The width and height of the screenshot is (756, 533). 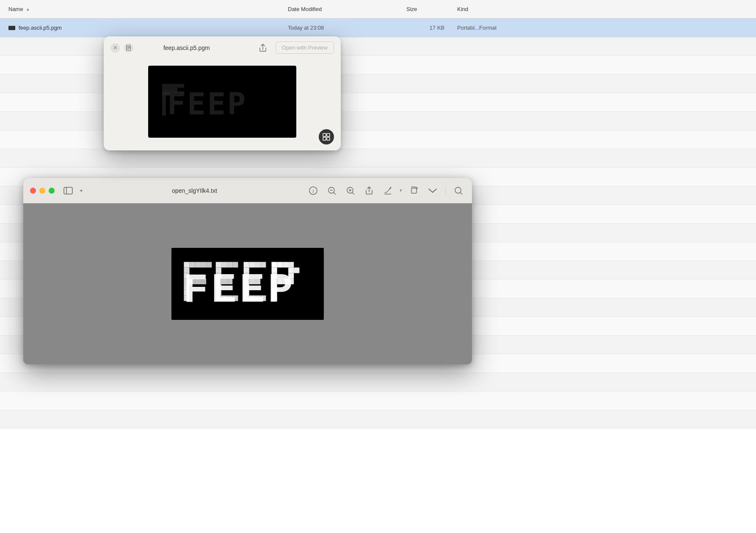 I want to click on col-header-kind: Kind, so click(x=602, y=9).